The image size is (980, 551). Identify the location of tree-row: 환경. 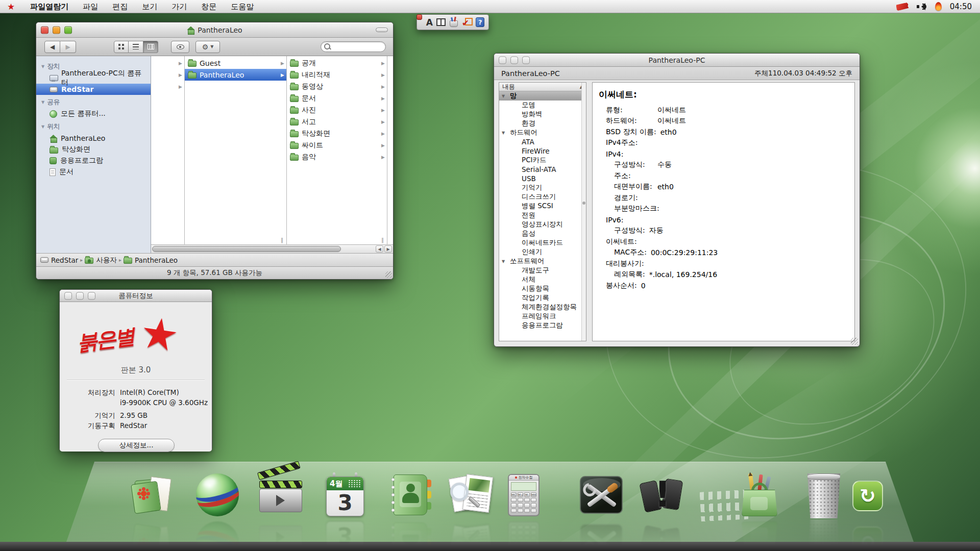
(540, 123).